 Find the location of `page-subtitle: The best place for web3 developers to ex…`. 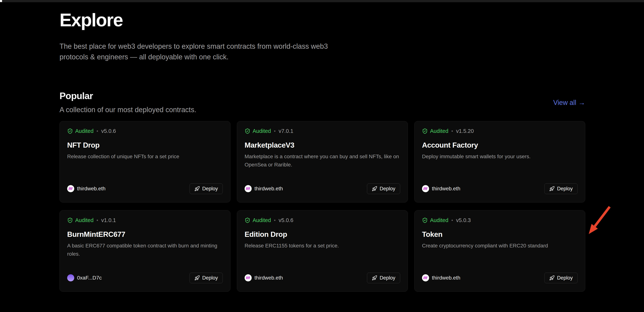

page-subtitle: The best place for web3 developers to ex… is located at coordinates (205, 52).